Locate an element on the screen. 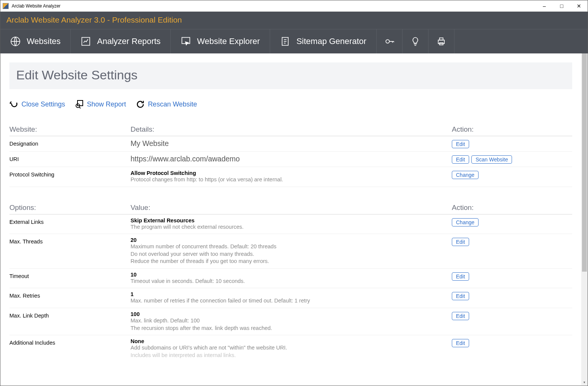 This screenshot has height=386, width=588. desc-threads-1: Maximum number of concurrent threads. De… is located at coordinates (291, 247).